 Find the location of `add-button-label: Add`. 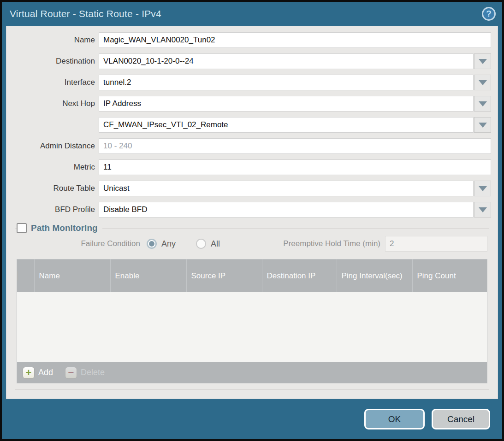

add-button-label: Add is located at coordinates (46, 372).